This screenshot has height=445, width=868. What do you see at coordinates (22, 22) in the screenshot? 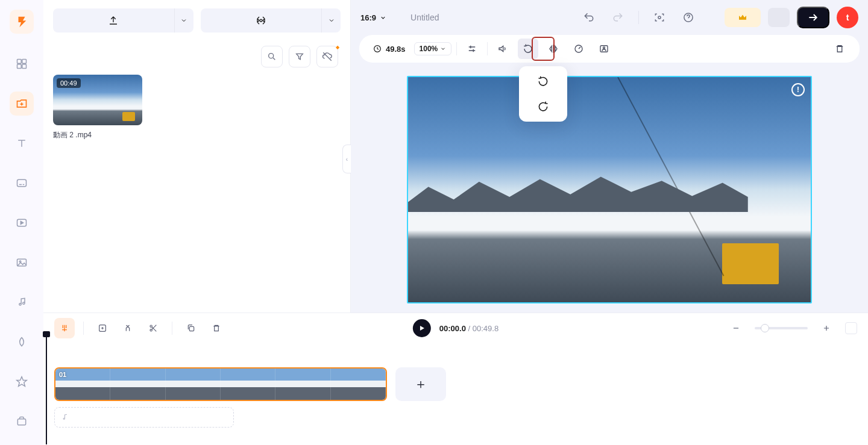
I see `app-logo` at bounding box center [22, 22].